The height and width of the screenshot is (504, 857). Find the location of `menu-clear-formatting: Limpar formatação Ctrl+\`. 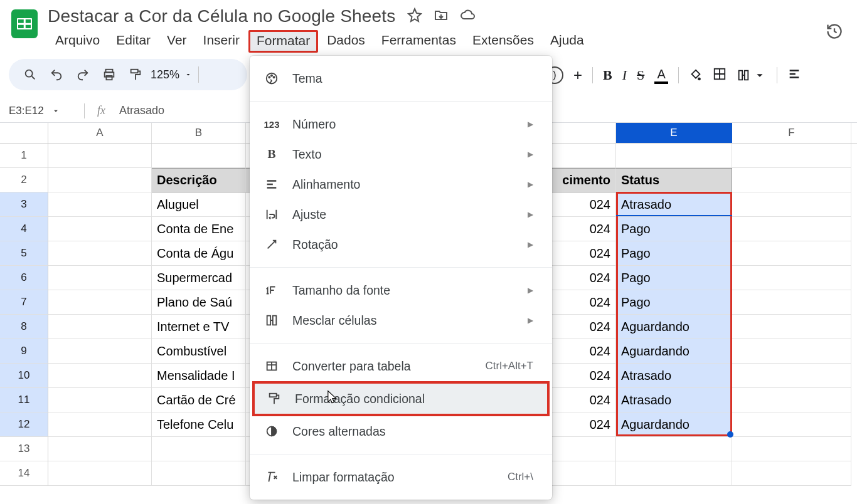

menu-clear-formatting: Limpar formatação Ctrl+\ is located at coordinates (401, 477).